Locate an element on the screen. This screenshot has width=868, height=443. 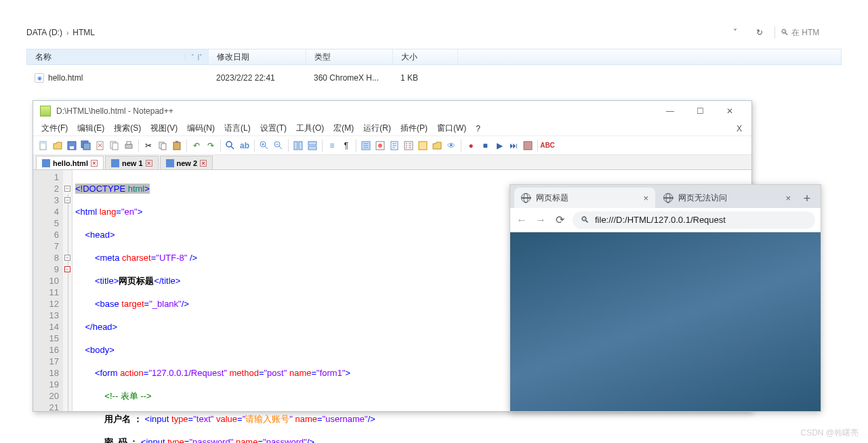
menu-close-x: X is located at coordinates (739, 129).